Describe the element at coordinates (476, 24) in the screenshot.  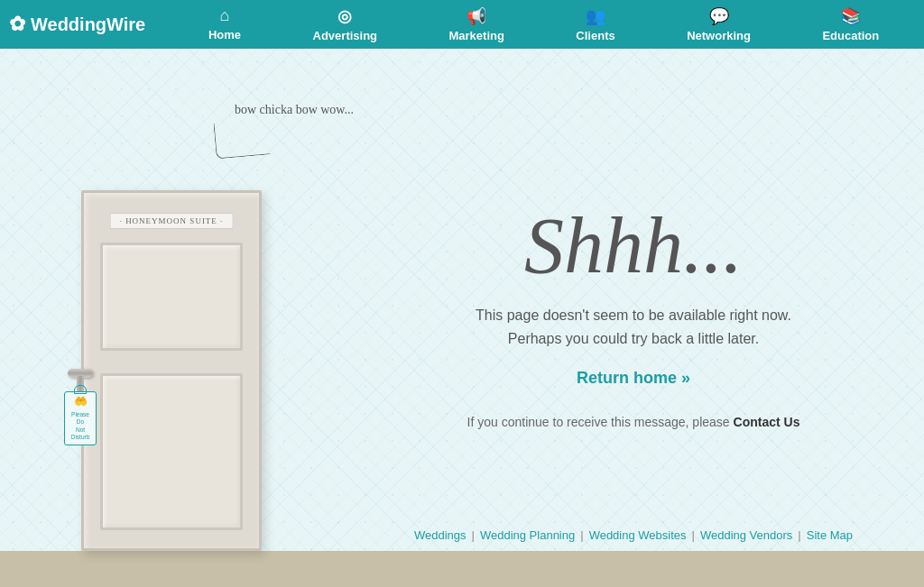
I see `nav-marketing: 📢 Marketing` at that location.